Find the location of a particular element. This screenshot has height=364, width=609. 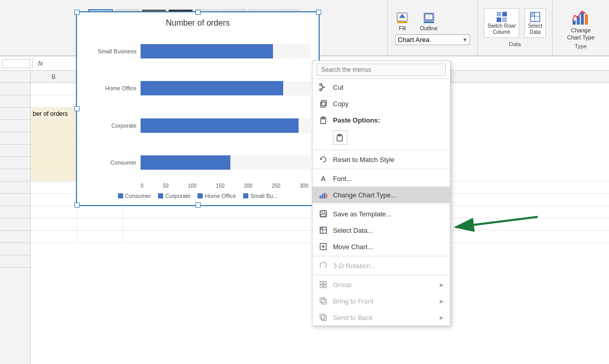

x-tick-150: 150 is located at coordinates (221, 186).